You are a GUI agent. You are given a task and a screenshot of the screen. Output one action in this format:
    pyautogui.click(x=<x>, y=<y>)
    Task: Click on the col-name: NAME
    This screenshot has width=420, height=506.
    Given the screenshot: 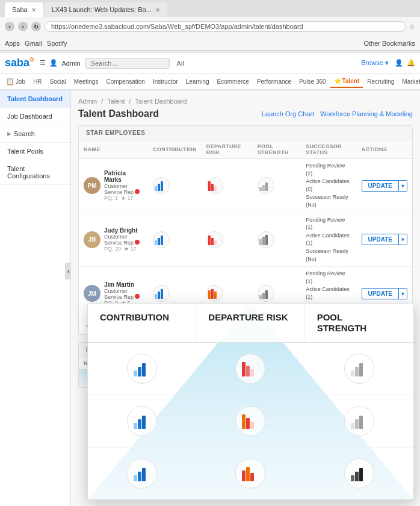 What is the action you would take?
    pyautogui.click(x=113, y=149)
    